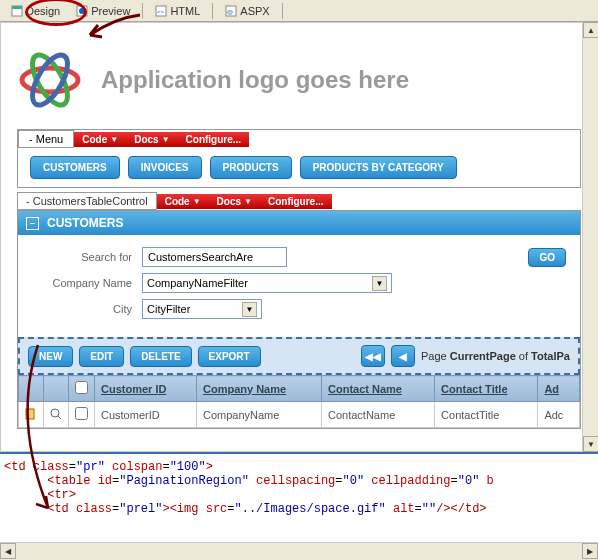 This screenshot has height=560, width=598. What do you see at coordinates (496, 356) in the screenshot?
I see `page-info: Page CurrentPage of TotalPa` at bounding box center [496, 356].